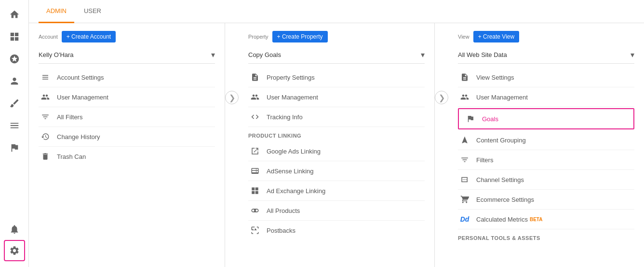  What do you see at coordinates (255, 77) in the screenshot?
I see `property-settings-icon` at bounding box center [255, 77].